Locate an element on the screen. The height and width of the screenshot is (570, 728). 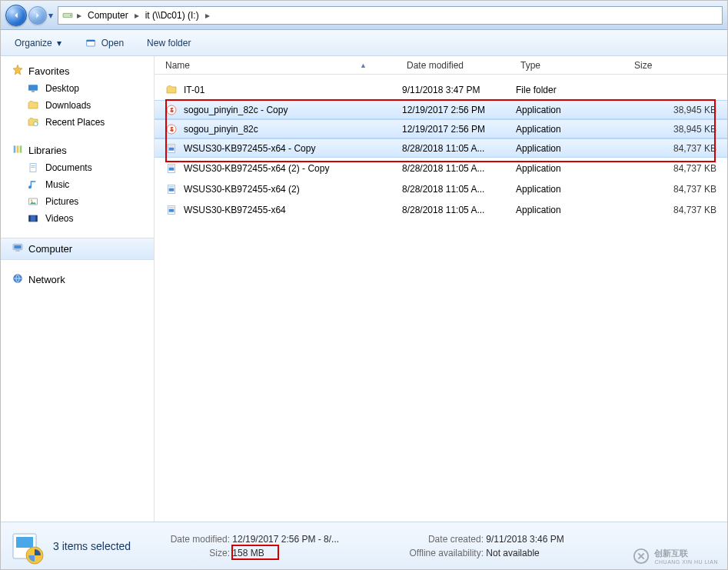
offline-value: Not available is located at coordinates (512, 553).